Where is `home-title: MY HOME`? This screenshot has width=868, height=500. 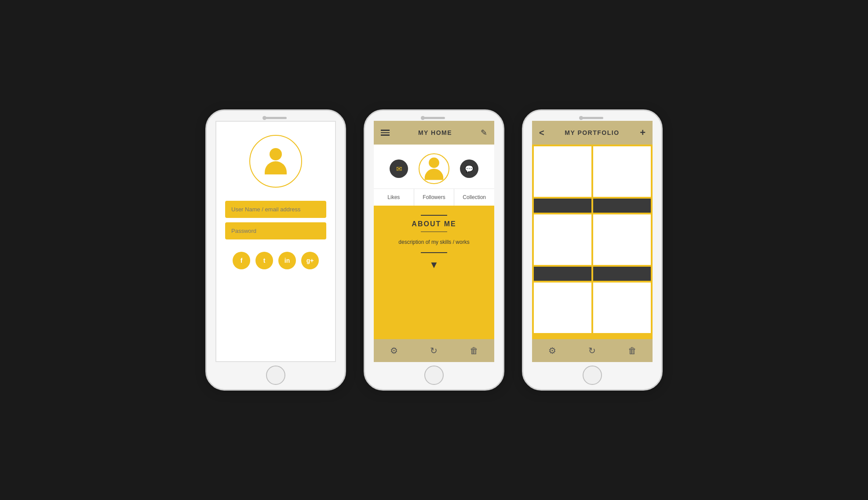 home-title: MY HOME is located at coordinates (435, 133).